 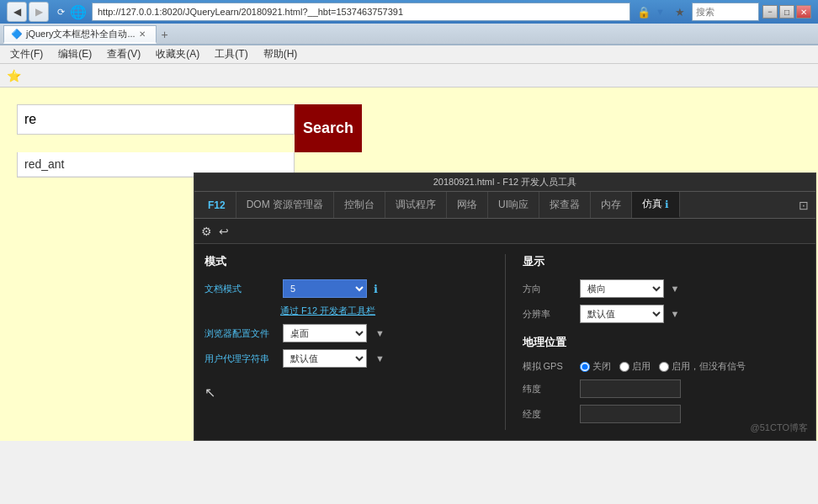 I want to click on gps-radio-group: 关闭 启用 启用，但没有信号, so click(x=663, y=367).